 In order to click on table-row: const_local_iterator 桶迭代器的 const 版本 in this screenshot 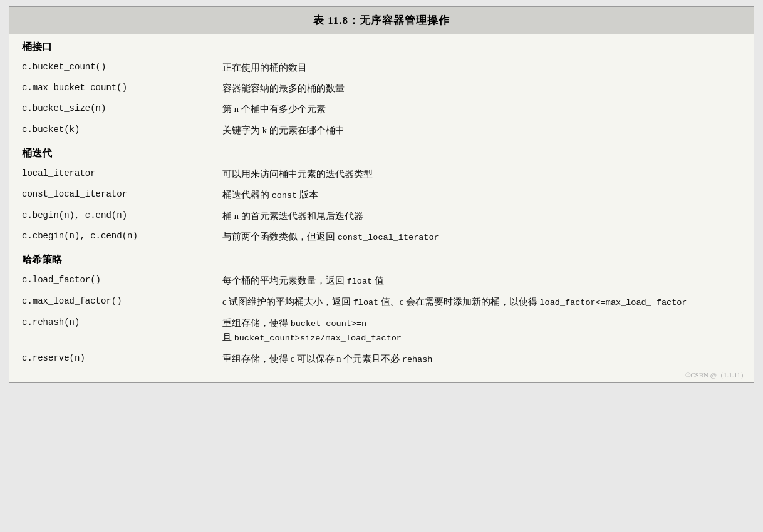, I will do `click(382, 195)`.